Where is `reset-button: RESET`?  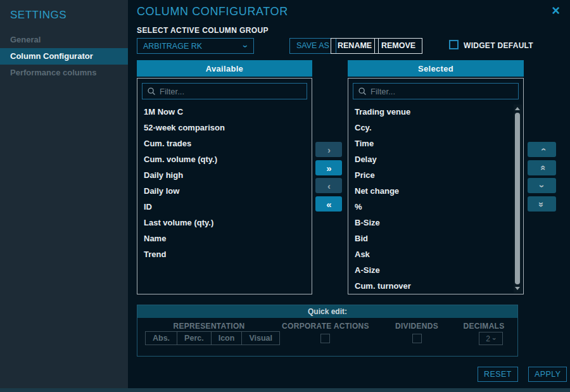 reset-button: RESET is located at coordinates (498, 374).